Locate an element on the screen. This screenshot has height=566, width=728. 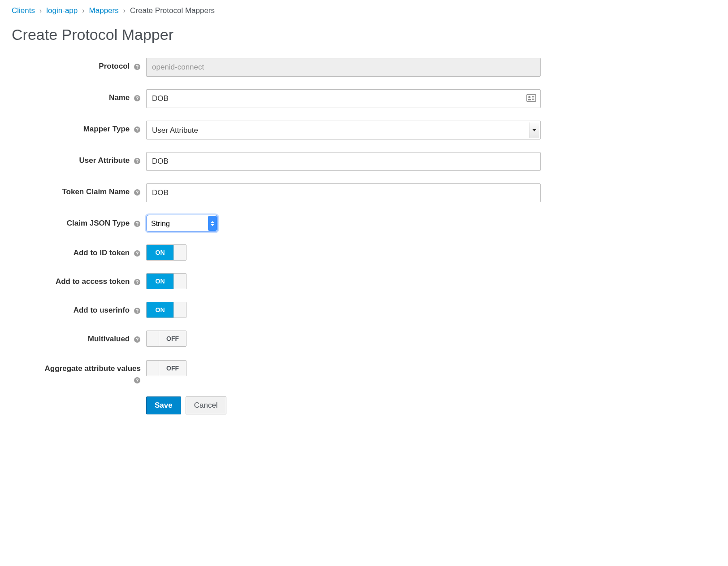
multivalued-toggle: ON OFF is located at coordinates (166, 339).